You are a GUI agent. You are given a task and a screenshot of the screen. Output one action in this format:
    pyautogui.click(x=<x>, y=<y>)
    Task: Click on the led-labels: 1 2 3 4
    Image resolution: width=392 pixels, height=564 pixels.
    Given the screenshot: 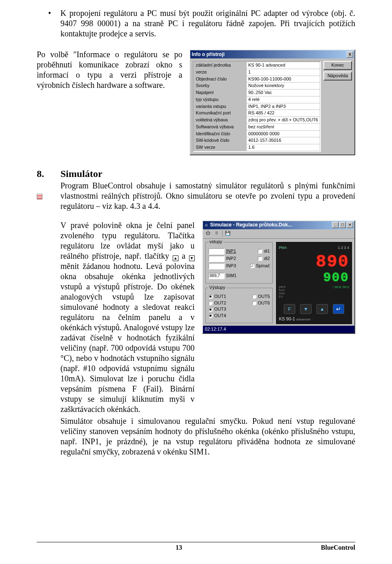 What is the action you would take?
    pyautogui.click(x=343, y=248)
    